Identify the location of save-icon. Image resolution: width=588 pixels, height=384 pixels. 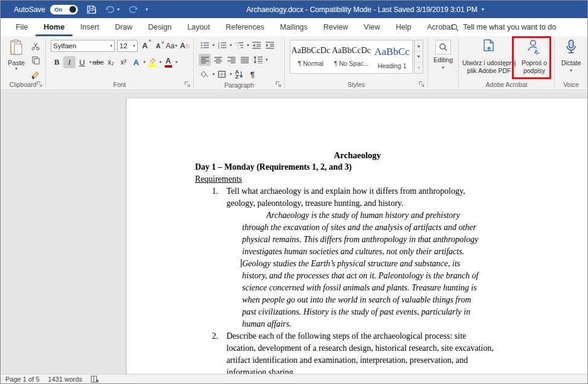
(92, 10).